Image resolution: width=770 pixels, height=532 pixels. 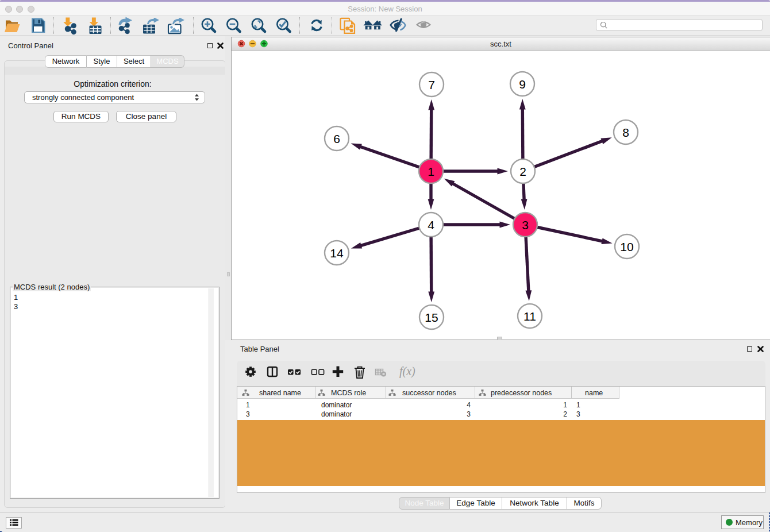 What do you see at coordinates (337, 253) in the screenshot?
I see `svg-text: 14` at bounding box center [337, 253].